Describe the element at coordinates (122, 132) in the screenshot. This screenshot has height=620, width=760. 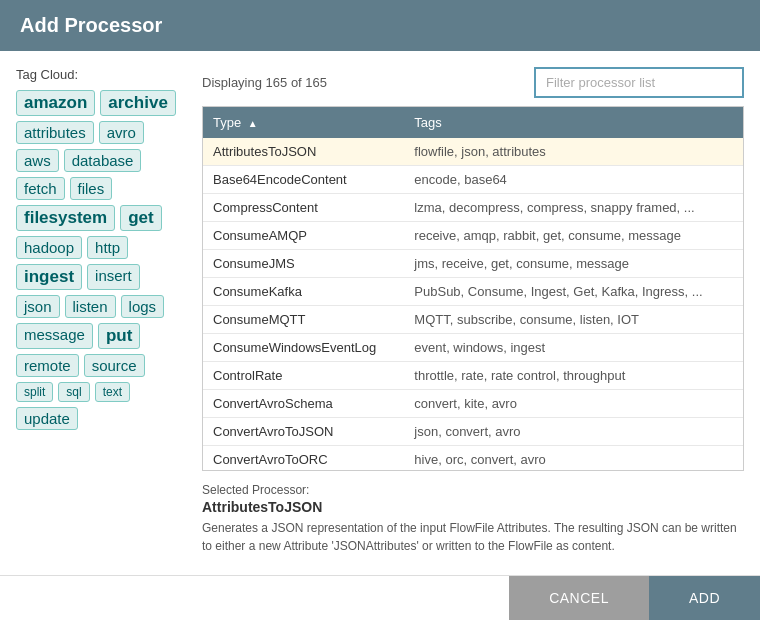
I see `tag-avro: avro` at that location.